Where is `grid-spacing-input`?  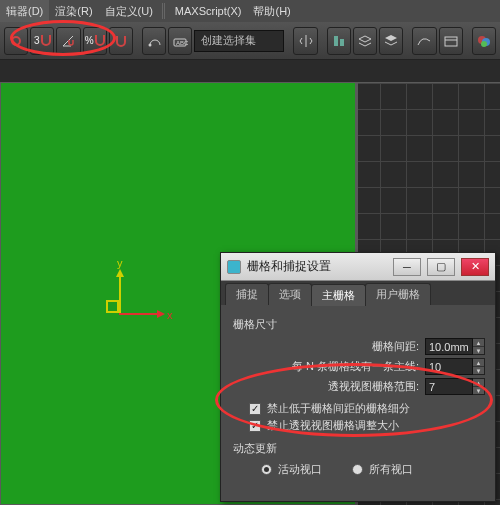
grid-spacing-input is located at coordinates (449, 346).